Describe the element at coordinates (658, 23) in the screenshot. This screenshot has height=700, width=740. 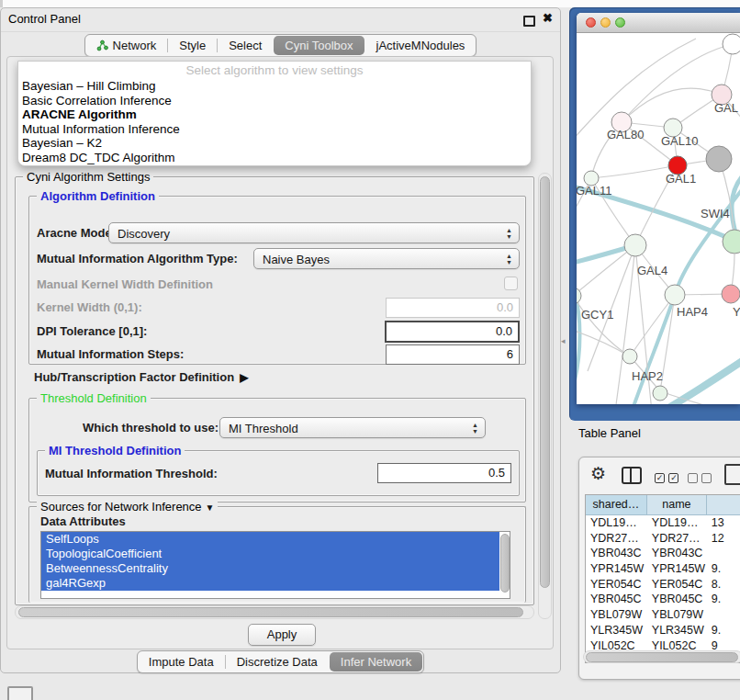
I see `network-window-titlebar` at that location.